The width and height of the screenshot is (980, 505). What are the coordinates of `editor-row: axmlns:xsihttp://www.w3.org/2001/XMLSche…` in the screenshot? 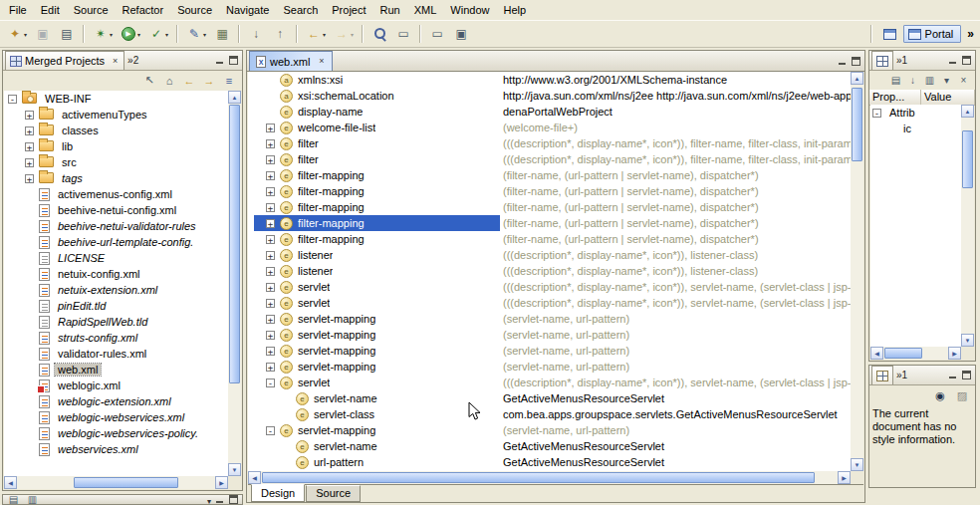 It's located at (550, 80).